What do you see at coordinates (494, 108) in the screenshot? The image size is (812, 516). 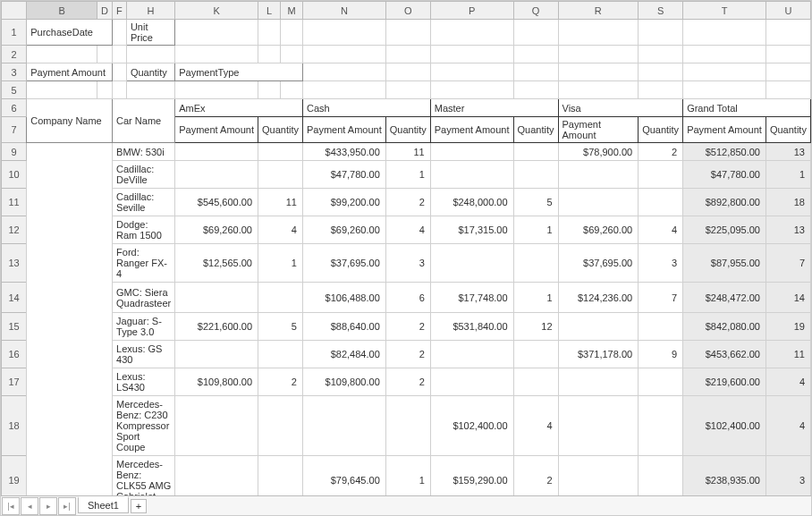 I see `pivot-col-master: Master` at bounding box center [494, 108].